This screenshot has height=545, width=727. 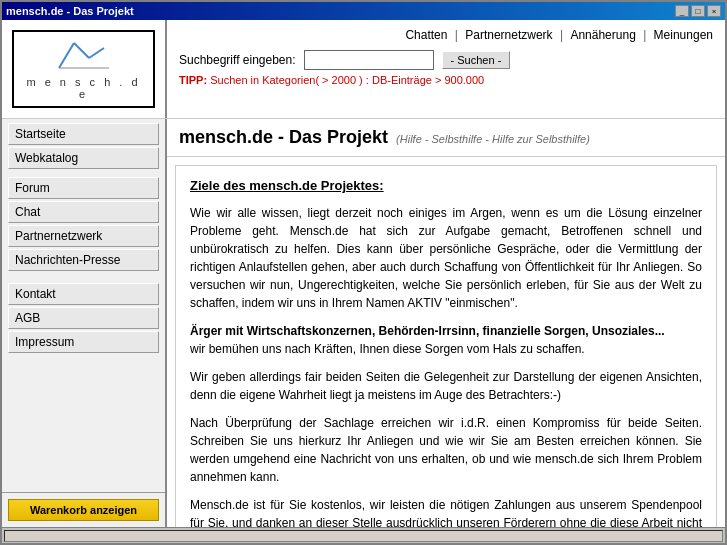 I want to click on nav-group-2: Kontakt AGB Impressum, so click(x=84, y=318).